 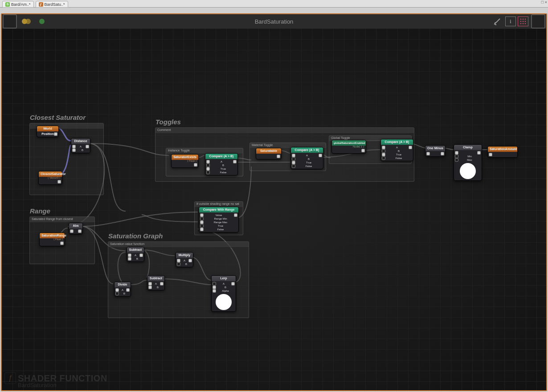 What do you see at coordinates (470, 160) in the screenshot?
I see `pin-label: Max` at bounding box center [470, 160].